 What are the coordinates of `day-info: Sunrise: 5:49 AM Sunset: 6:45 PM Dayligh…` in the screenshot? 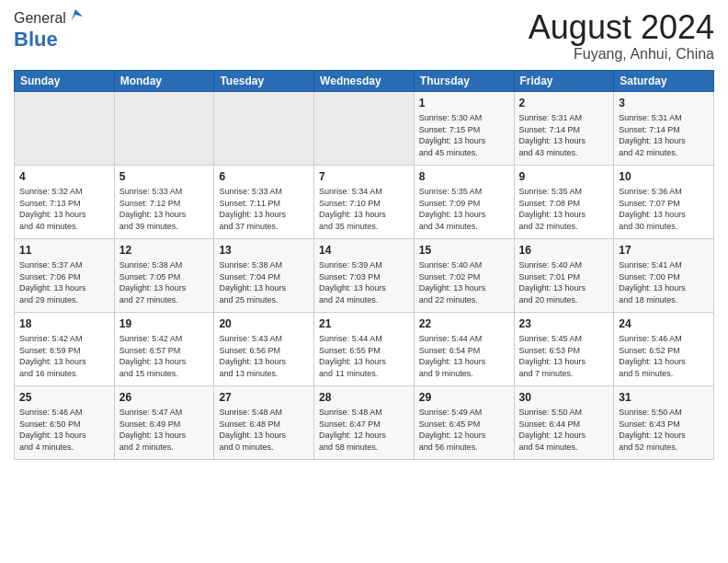 It's located at (452, 430).